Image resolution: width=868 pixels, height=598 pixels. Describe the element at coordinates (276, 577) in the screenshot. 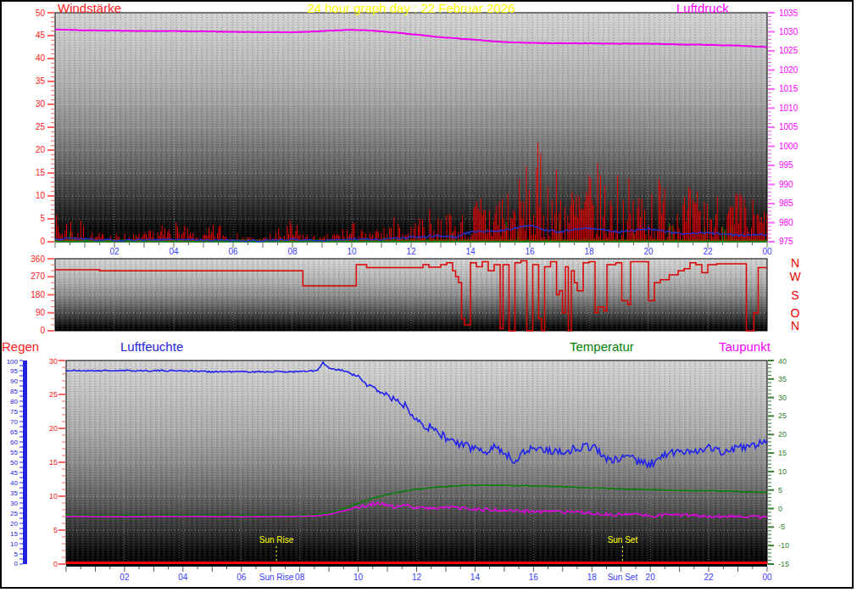

I see `sunrise-axis-label: Sun Rise` at that location.